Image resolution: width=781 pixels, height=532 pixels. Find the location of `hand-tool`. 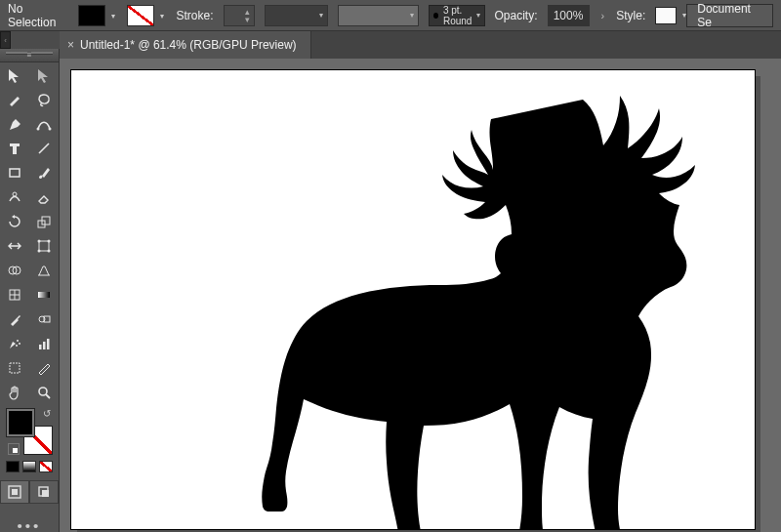

hand-tool is located at coordinates (15, 392).